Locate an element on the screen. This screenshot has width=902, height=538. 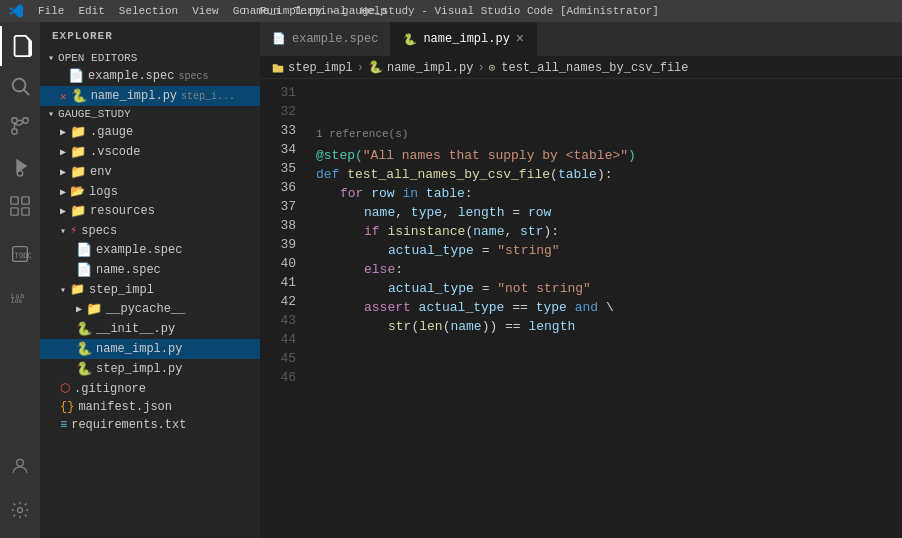
explorer-icon is located at coordinates (21, 46).